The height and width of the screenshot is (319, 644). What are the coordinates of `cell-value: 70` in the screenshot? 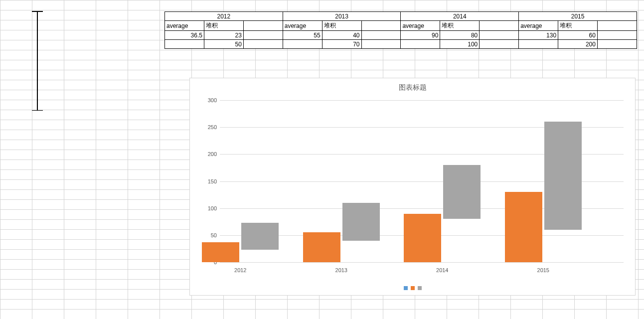 It's located at (342, 44).